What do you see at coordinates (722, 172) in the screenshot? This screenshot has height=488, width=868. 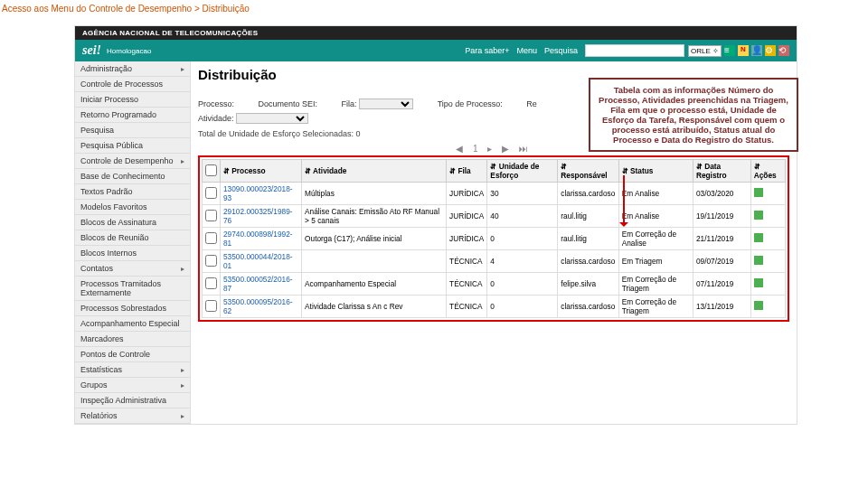 I see `col-header: ⇵ Data Registro` at bounding box center [722, 172].